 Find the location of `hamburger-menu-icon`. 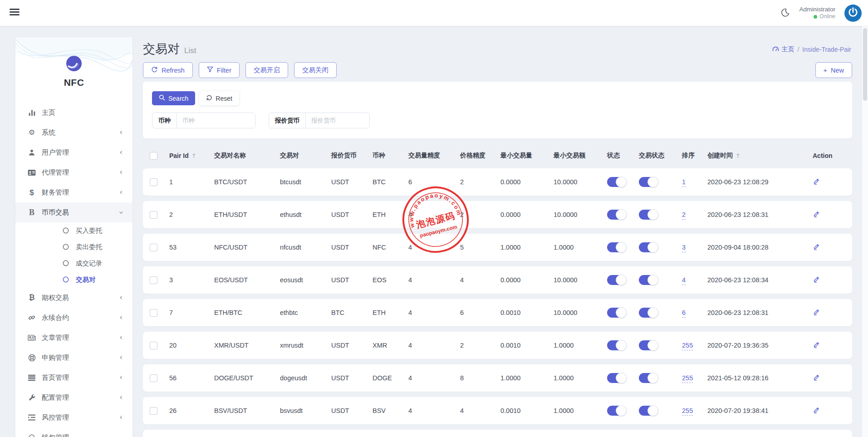

hamburger-menu-icon is located at coordinates (15, 13).